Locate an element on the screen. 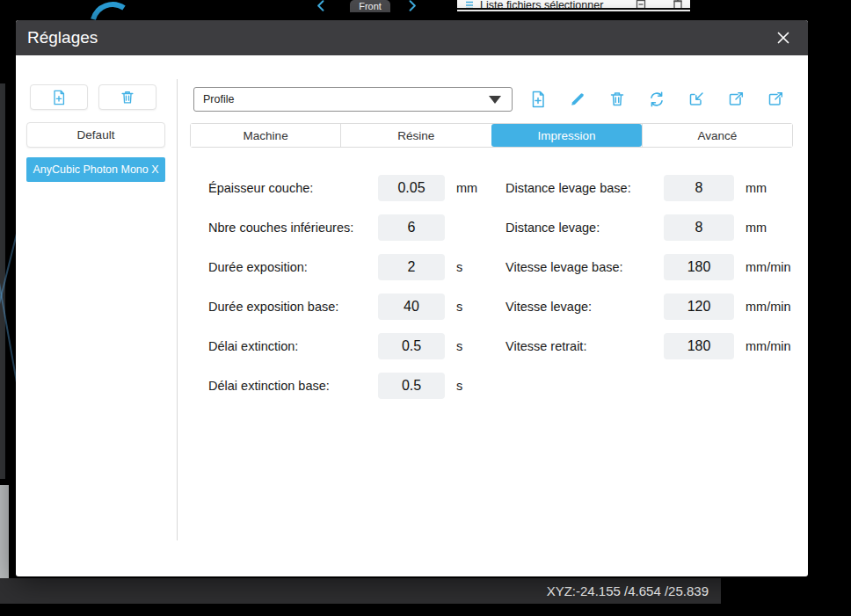  share-profile-button is located at coordinates (775, 99).